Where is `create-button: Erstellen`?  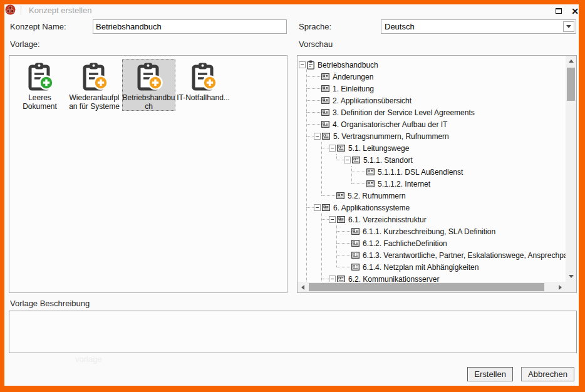
create-button: Erstellen is located at coordinates (490, 374).